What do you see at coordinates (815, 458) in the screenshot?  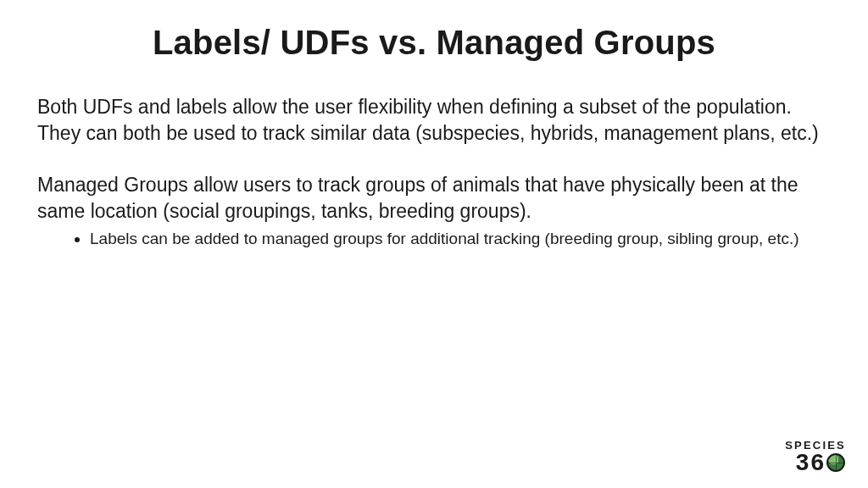 I see `species360-logo: SPECIES 3 6` at bounding box center [815, 458].